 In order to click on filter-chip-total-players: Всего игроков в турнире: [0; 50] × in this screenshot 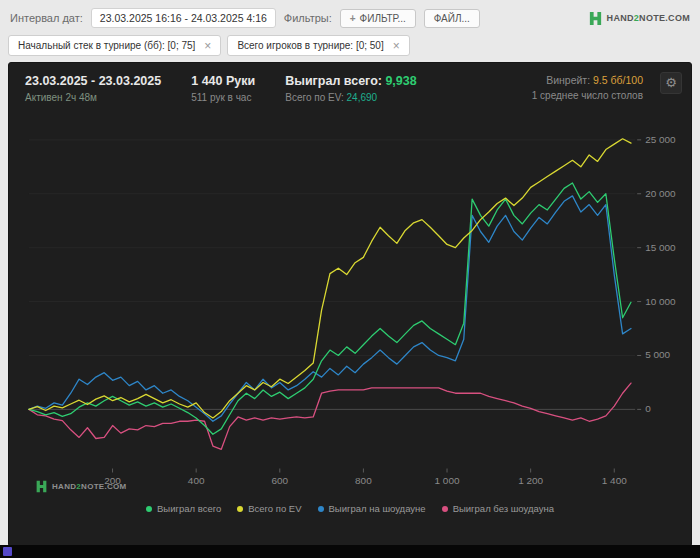, I will do `click(318, 46)`.